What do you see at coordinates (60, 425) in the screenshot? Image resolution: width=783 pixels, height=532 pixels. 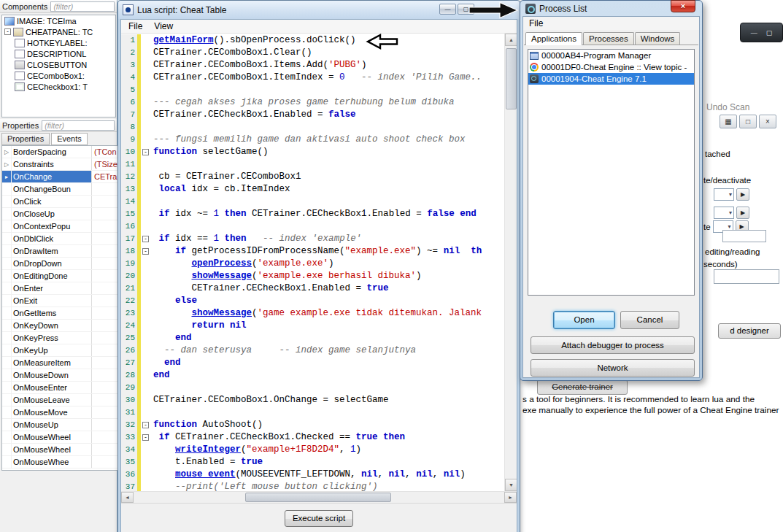 I see `event-row: OnMouseUp` at bounding box center [60, 425].